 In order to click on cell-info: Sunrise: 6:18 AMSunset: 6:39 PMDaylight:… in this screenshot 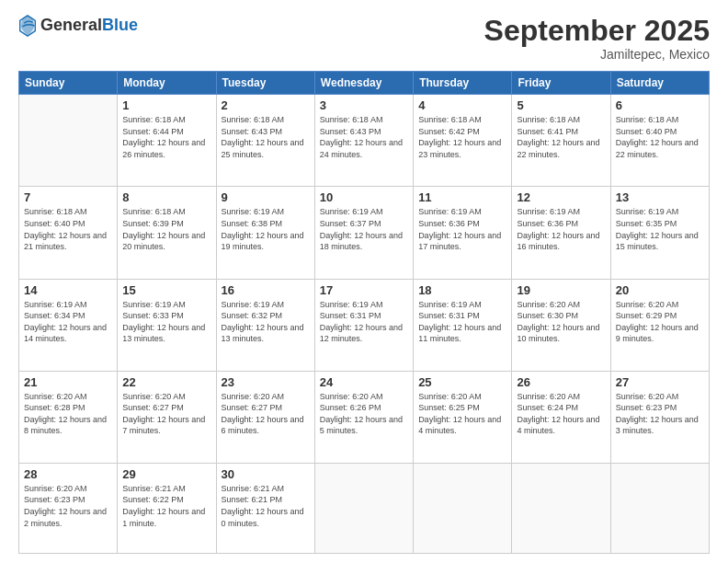, I will do `click(164, 229)`.